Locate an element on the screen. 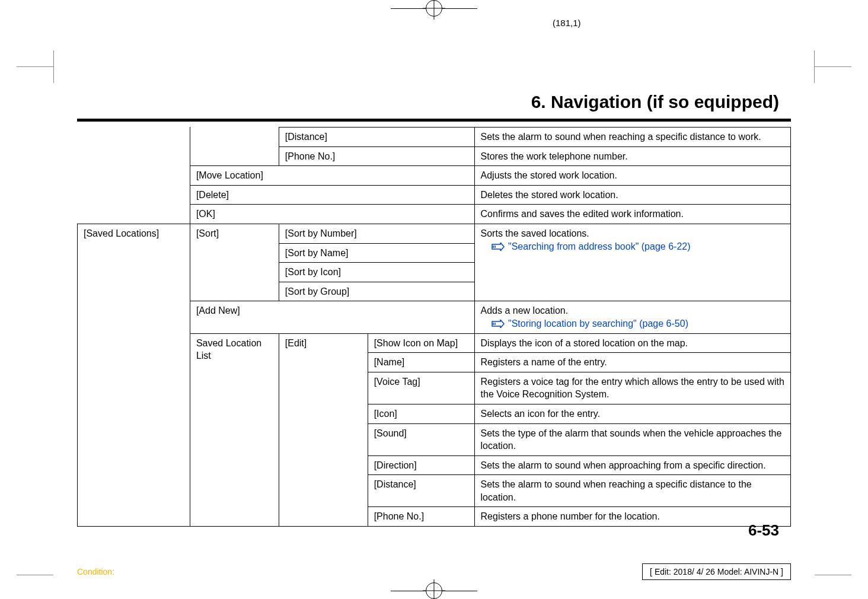 Image resolution: width=868 pixels, height=599 pixels. cell-add-new: [Add New] is located at coordinates (332, 317).